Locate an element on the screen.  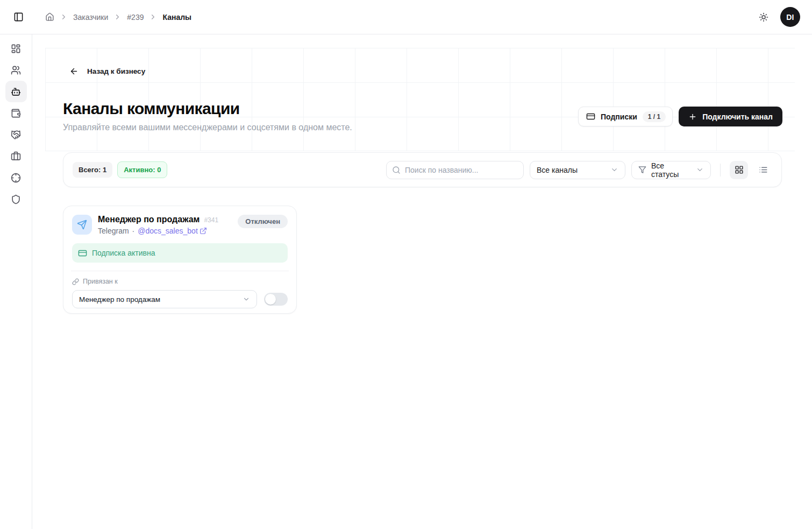
subscription-banner: Подписка активна is located at coordinates (180, 253).